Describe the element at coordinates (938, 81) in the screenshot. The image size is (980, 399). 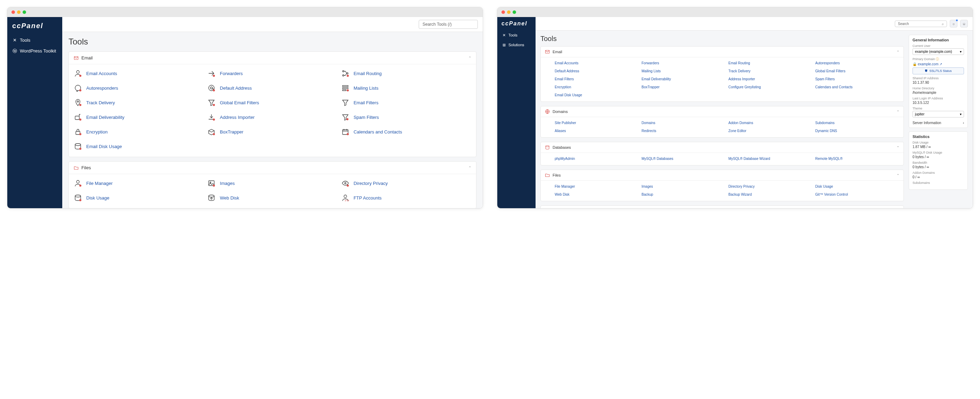
I see `general-info-card: General Information Current User example…` at that location.